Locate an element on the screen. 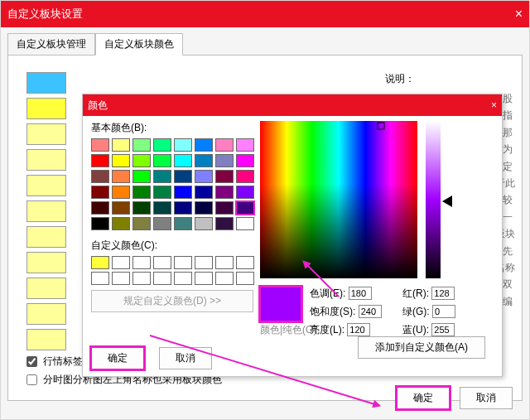 This screenshot has width=530, height=420. g-input is located at coordinates (444, 311).